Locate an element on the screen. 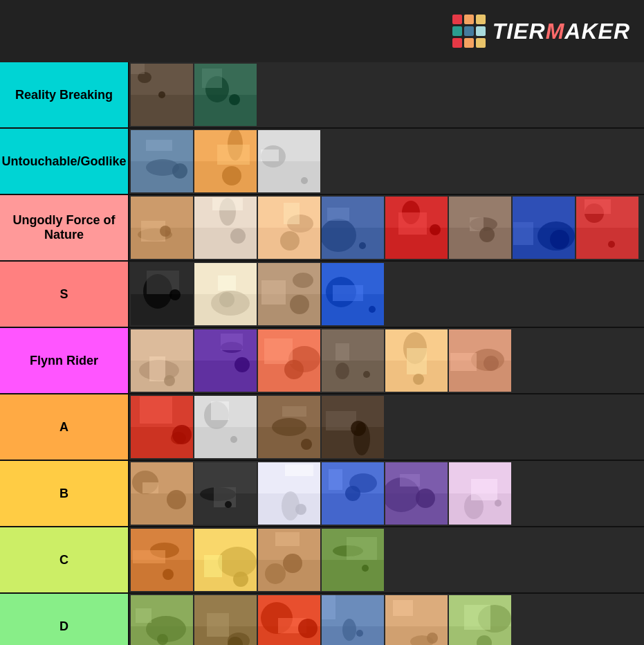 This screenshot has width=644, height=645. tier-row-a: A is located at coordinates (322, 428).